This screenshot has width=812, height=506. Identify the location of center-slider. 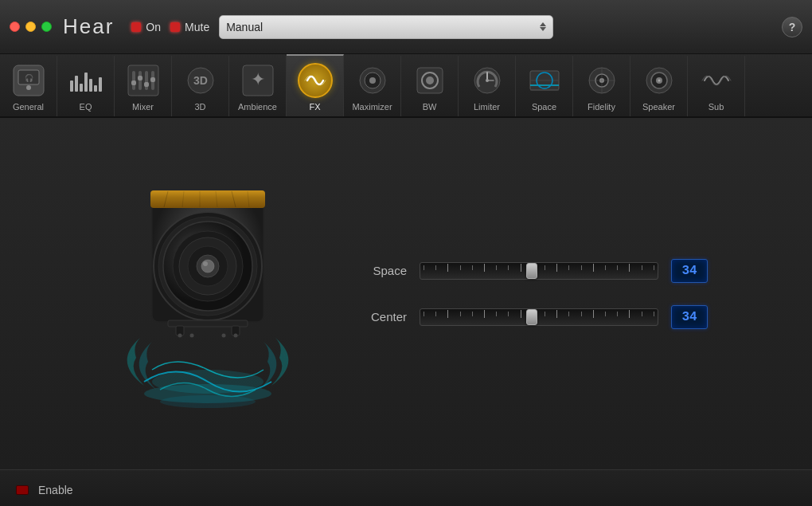
(539, 317).